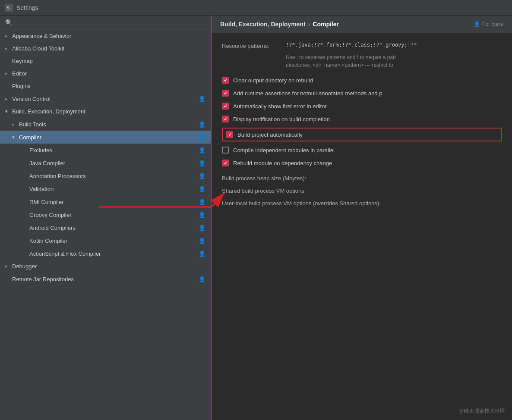  What do you see at coordinates (105, 99) in the screenshot?
I see `sidebar-item-version-control: ▸Version Control👤` at bounding box center [105, 99].